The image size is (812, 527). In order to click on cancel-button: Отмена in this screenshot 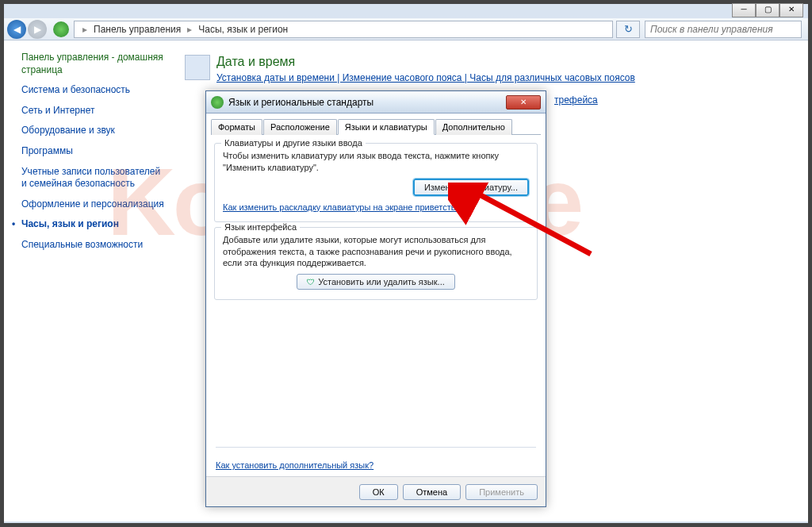, I will do `click(431, 492)`.